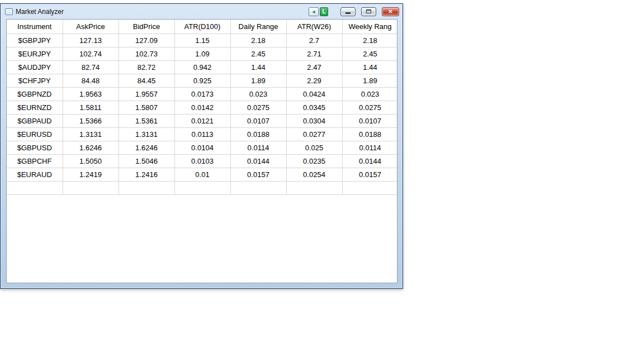 This screenshot has width=644, height=362. I want to click on table-cell: $GBPJPY, so click(35, 40).